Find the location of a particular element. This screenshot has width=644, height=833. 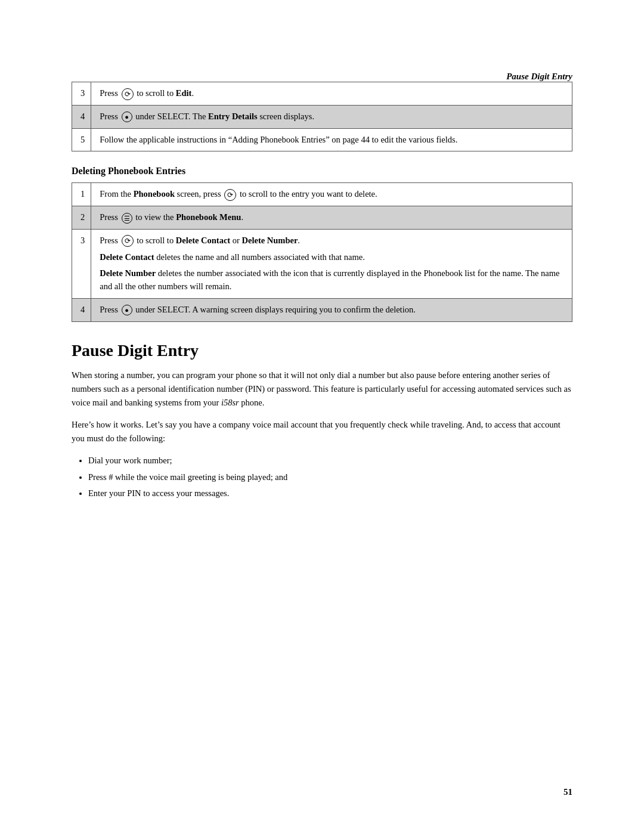

row-para-1: Press ⟳ to scroll to Delete Contact or D… is located at coordinates (332, 241).